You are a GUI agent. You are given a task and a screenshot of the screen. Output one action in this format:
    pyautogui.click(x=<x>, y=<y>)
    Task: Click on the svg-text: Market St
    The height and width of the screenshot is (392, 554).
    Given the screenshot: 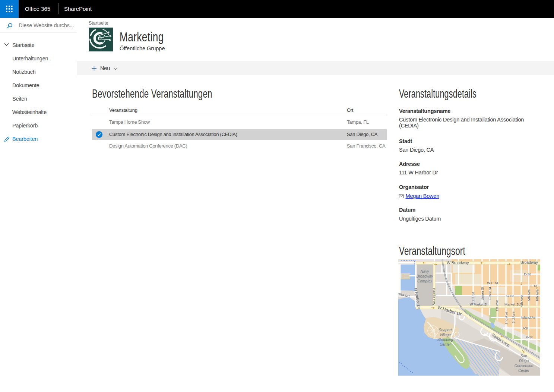 What is the action you would take?
    pyautogui.click(x=512, y=304)
    